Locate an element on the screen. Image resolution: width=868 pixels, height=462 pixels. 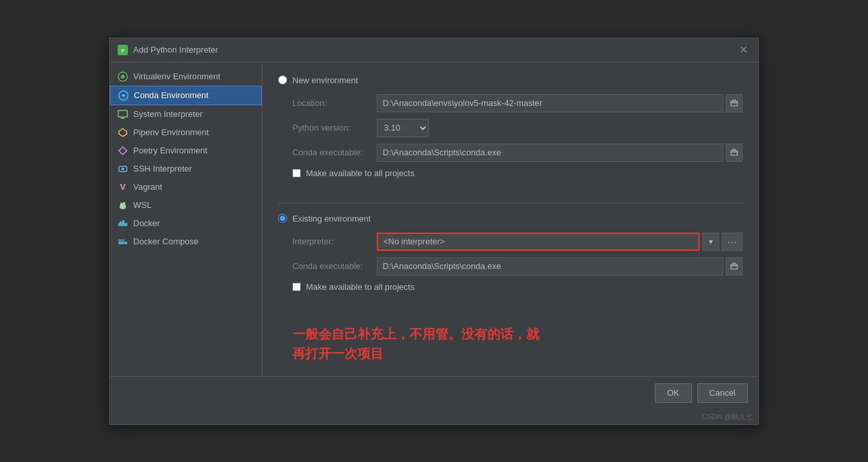
conda-exe-row-existing: Conda executable: is located at coordinates (511, 266).